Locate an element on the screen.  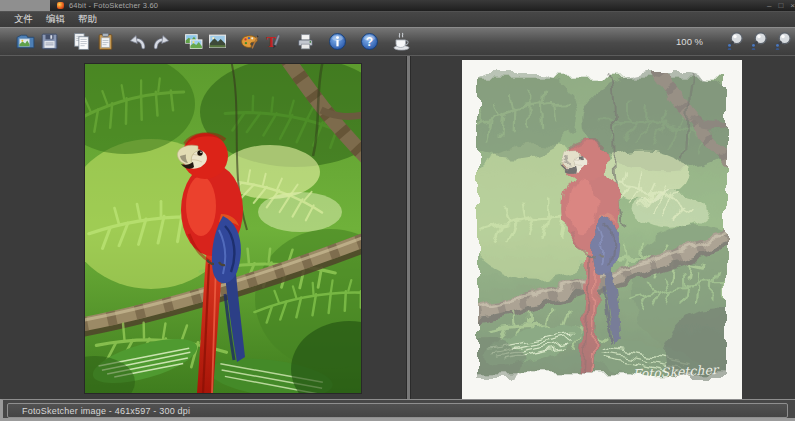
compare-icon is located at coordinates (194, 42).